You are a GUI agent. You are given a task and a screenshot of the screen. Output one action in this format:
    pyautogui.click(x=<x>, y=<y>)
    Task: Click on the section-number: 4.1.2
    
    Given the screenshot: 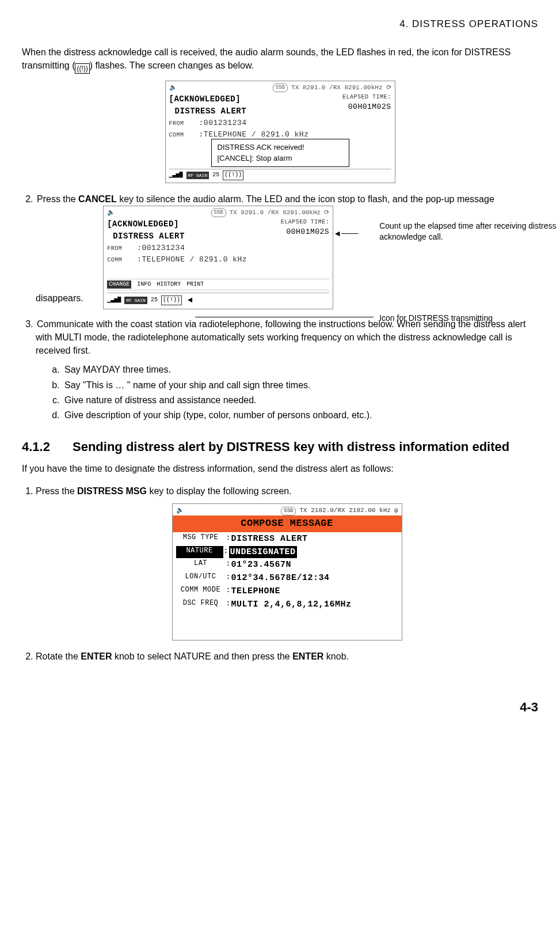 What is the action you would take?
    pyautogui.click(x=47, y=447)
    